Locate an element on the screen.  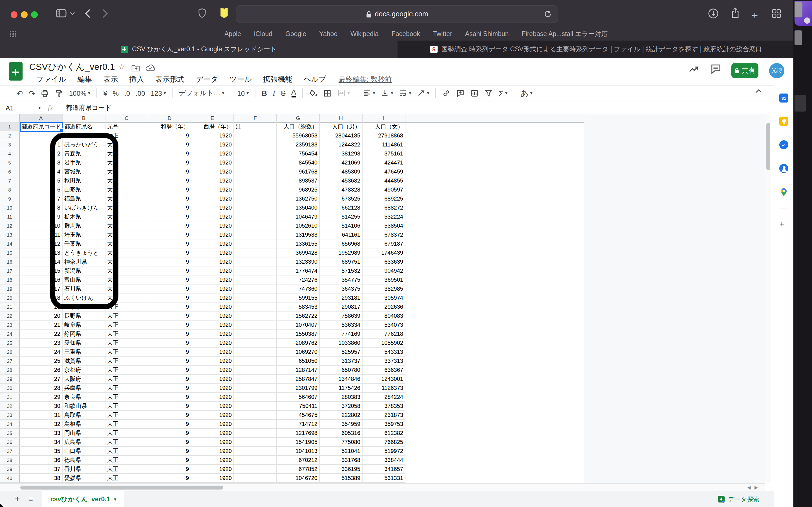
cell-D33: 9 is located at coordinates (170, 415).